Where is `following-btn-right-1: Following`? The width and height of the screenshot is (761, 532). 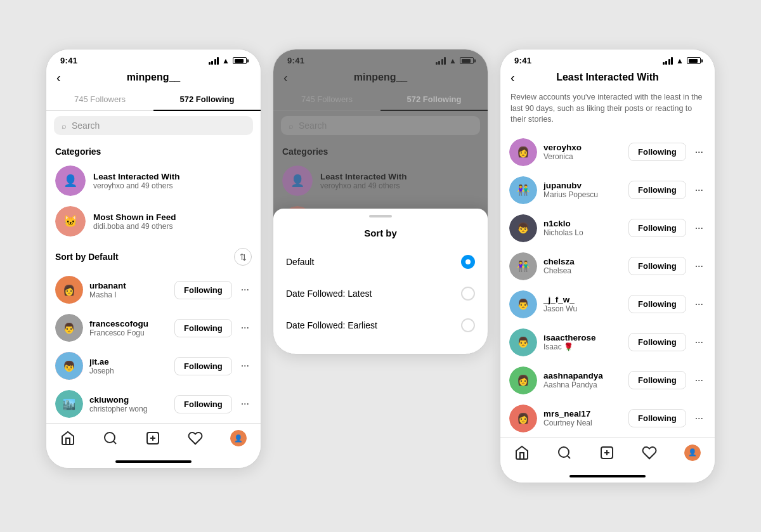 following-btn-right-1: Following is located at coordinates (657, 152).